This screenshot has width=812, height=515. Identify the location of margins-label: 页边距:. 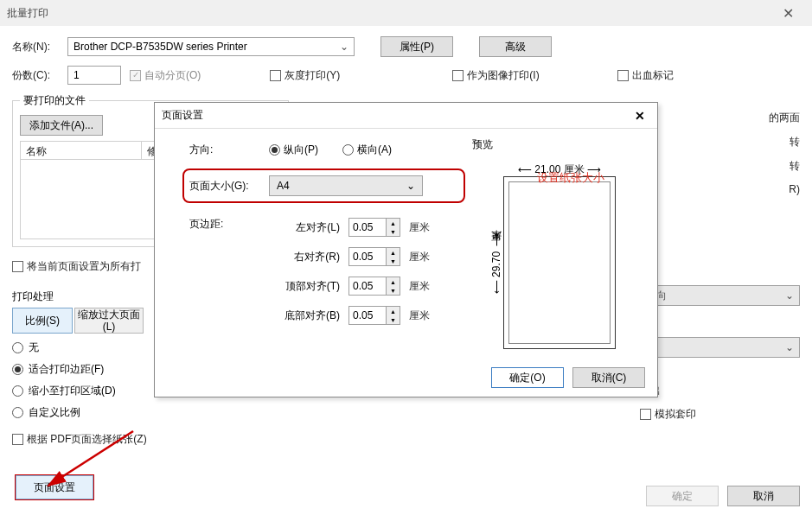
(224, 225).